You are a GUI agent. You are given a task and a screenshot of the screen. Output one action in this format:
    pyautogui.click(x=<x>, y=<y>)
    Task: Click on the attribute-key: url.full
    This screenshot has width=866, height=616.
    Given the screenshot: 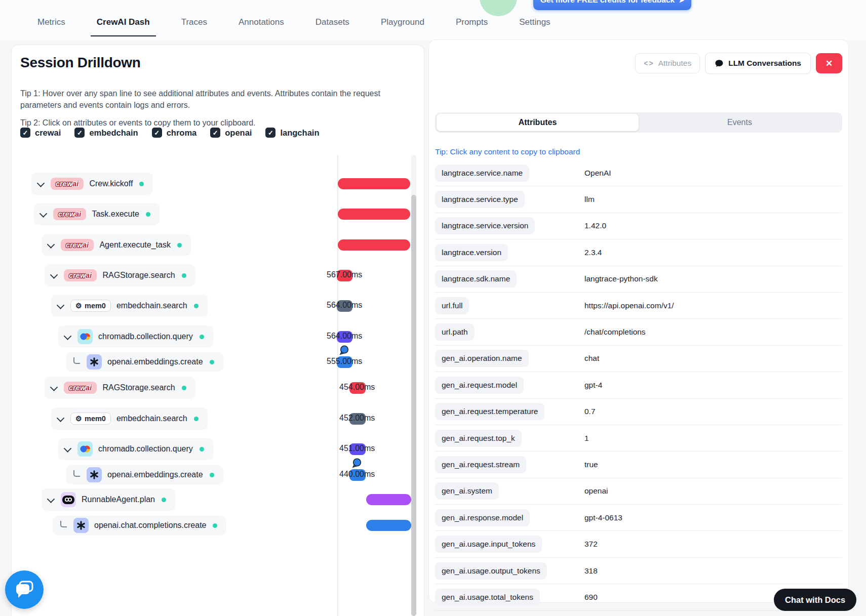 What is the action you would take?
    pyautogui.click(x=452, y=306)
    